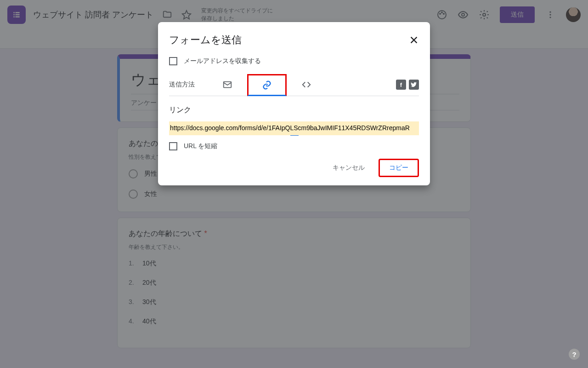 This screenshot has width=588, height=368. I want to click on collect-email-row: メールアドレスを収集する, so click(294, 61).